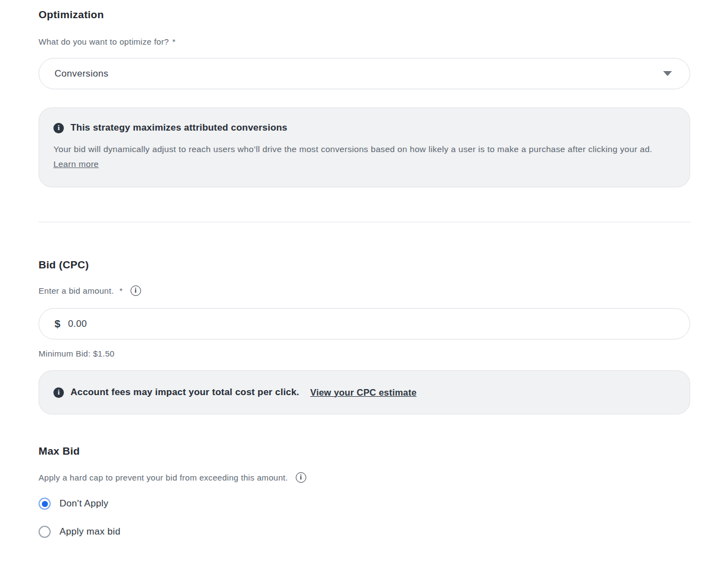 Image resolution: width=705 pixels, height=588 pixels. Describe the element at coordinates (45, 504) in the screenshot. I see `radio-selected-icon` at that location.